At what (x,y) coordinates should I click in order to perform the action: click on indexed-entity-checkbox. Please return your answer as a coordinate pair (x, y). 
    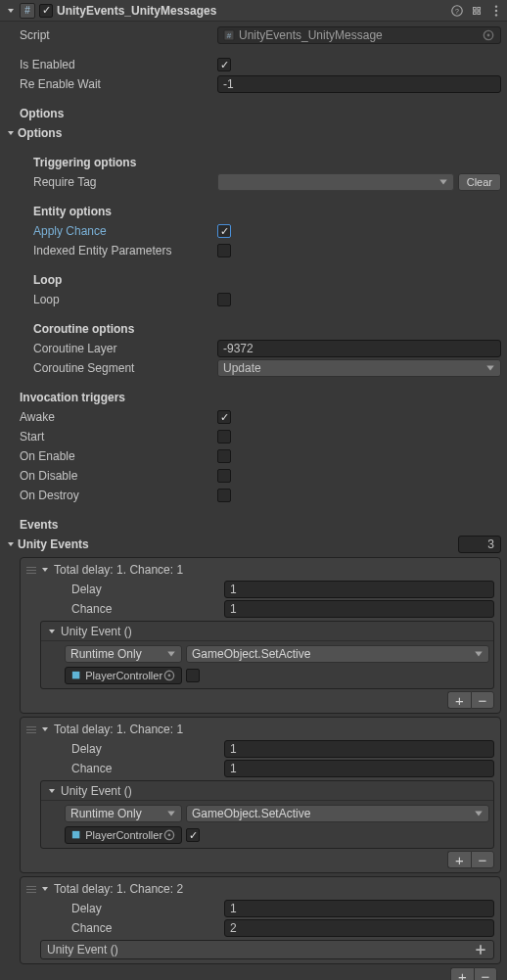
    Looking at the image, I should click on (224, 251).